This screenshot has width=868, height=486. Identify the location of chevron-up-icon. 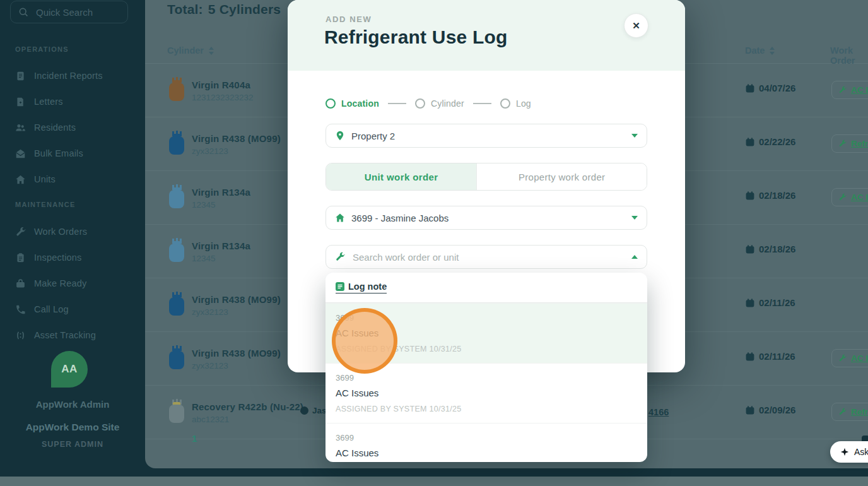
(635, 257).